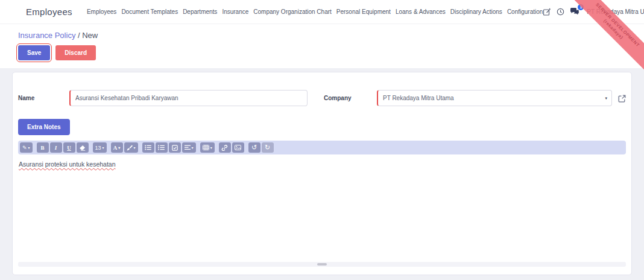 The image size is (644, 280). What do you see at coordinates (622, 100) in the screenshot?
I see `company-external-link-icon` at bounding box center [622, 100].